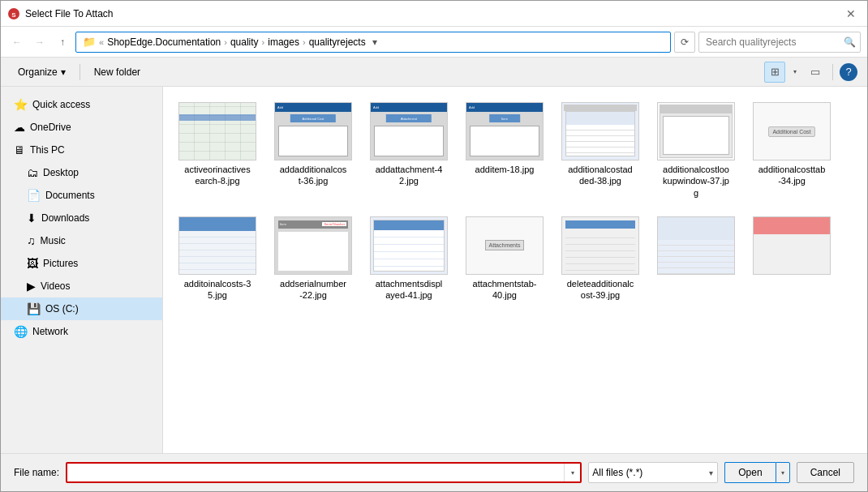 The width and height of the screenshot is (868, 492). Describe the element at coordinates (780, 42) in the screenshot. I see `search-input` at that location.